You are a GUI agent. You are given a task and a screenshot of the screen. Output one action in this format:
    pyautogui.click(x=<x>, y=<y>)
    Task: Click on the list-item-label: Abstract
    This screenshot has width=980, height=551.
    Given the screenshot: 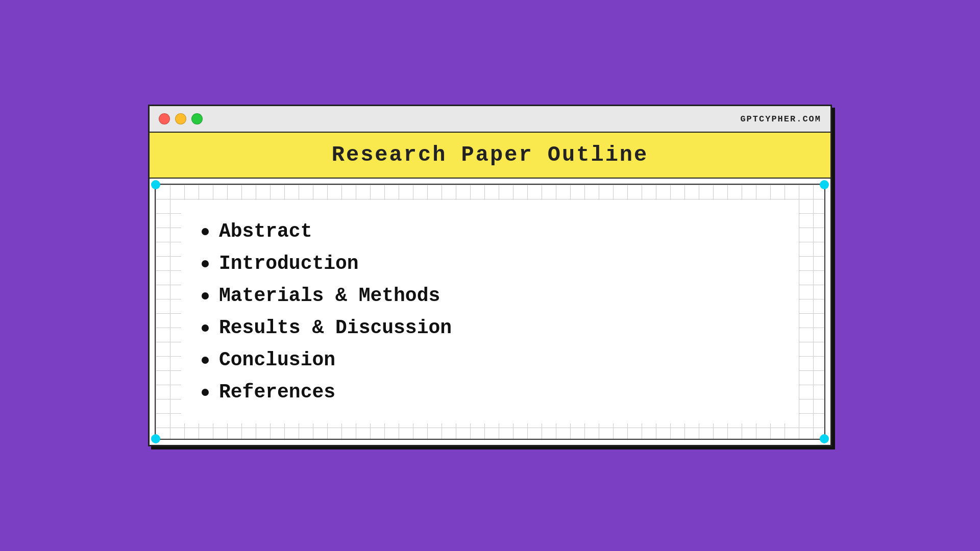 What is the action you would take?
    pyautogui.click(x=265, y=232)
    